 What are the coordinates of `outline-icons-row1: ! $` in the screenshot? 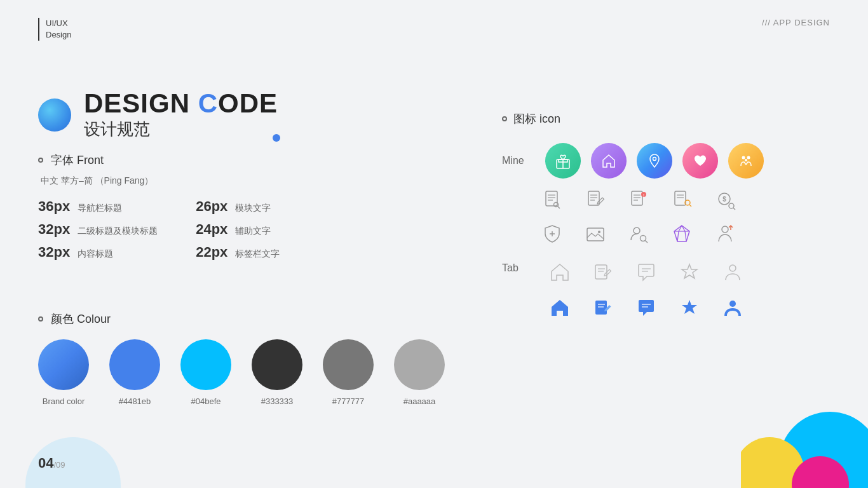 It's located at (651, 200).